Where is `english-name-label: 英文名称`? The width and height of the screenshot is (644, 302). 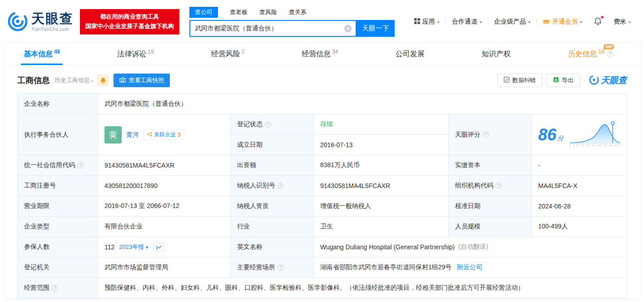 english-name-label: 英文名称 is located at coordinates (272, 247).